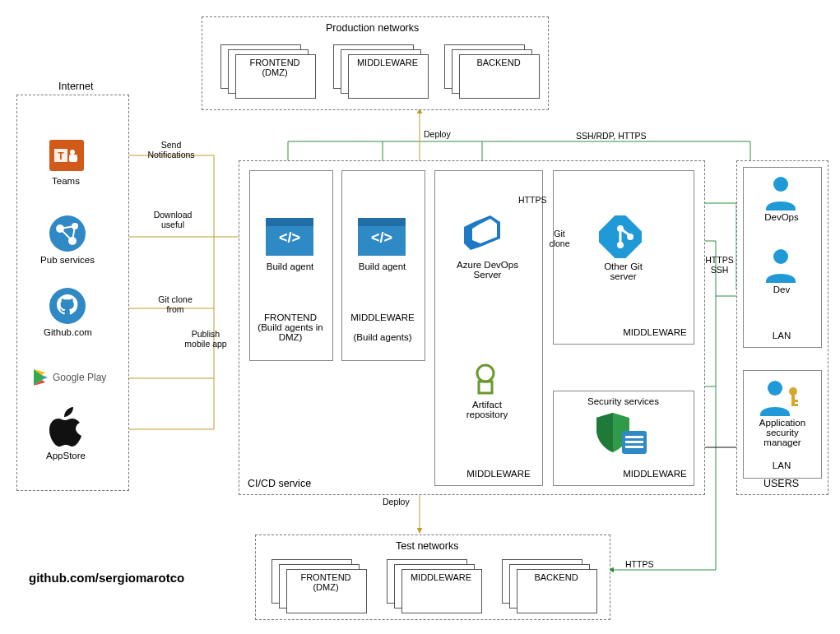 The width and height of the screenshot is (840, 634). What do you see at coordinates (487, 410) in the screenshot?
I see `artifact-repository-label: Artifact repository` at bounding box center [487, 410].